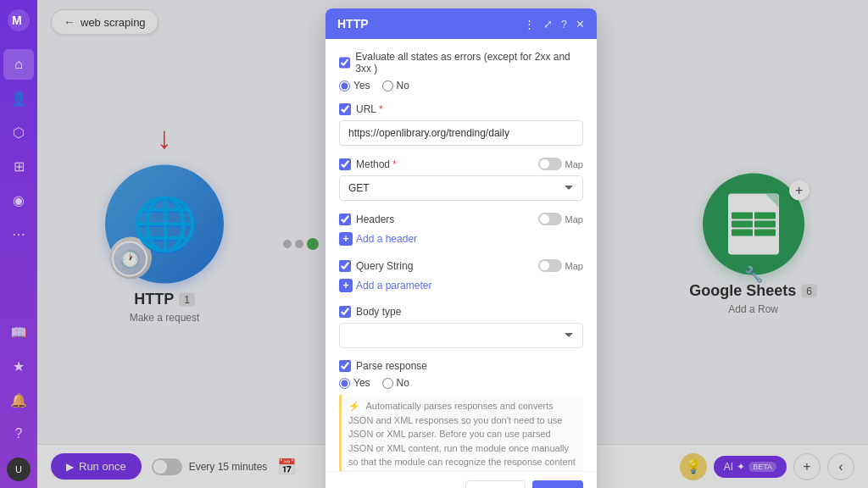 This screenshot has width=868, height=488. Describe the element at coordinates (461, 432) in the screenshot. I see `parse-response-info: ⚡ Automatically parses responses and con…` at that location.